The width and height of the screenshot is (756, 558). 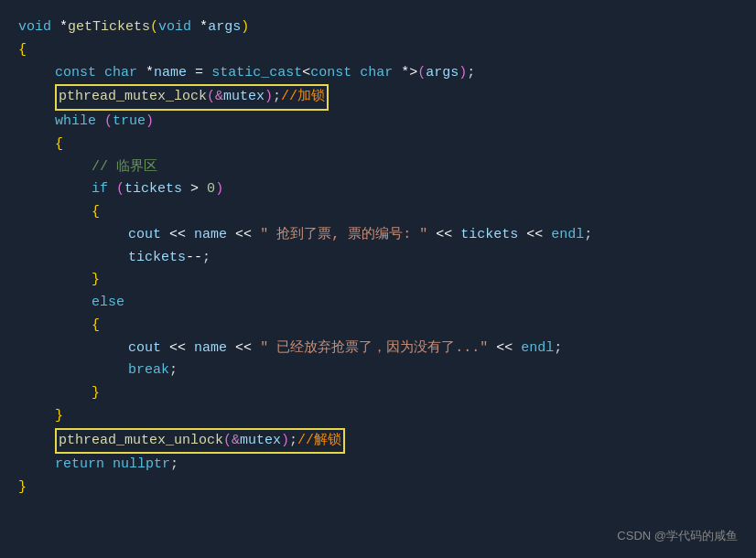 What do you see at coordinates (378, 123) in the screenshot?
I see `code-line-5: while (true)` at bounding box center [378, 123].